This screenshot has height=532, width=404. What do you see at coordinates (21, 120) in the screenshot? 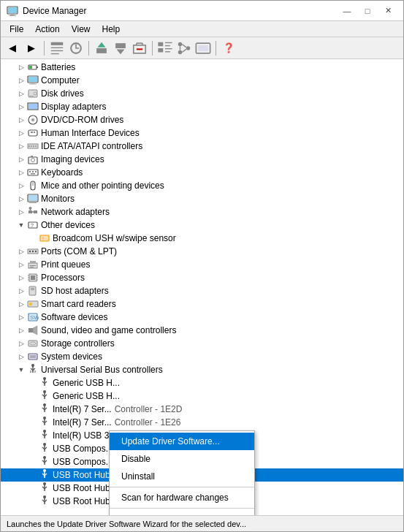
I see `expander-dvd-cdrom: ▷` at bounding box center [21, 120].